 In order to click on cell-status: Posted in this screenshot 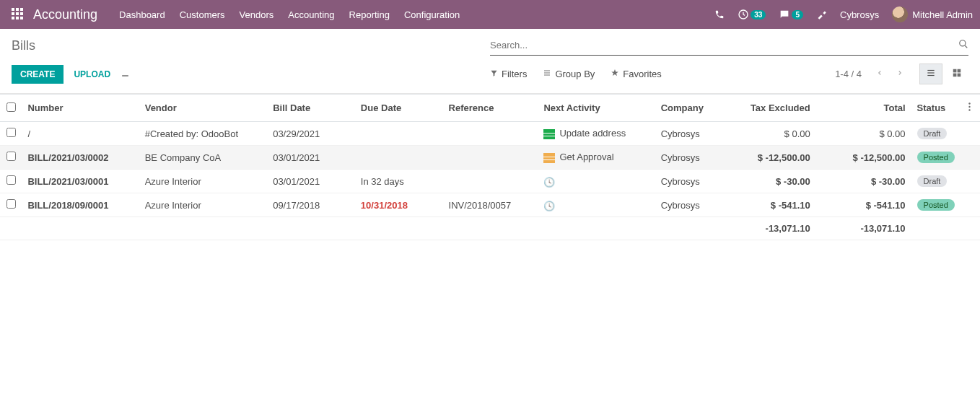, I will do `click(937, 157)`.